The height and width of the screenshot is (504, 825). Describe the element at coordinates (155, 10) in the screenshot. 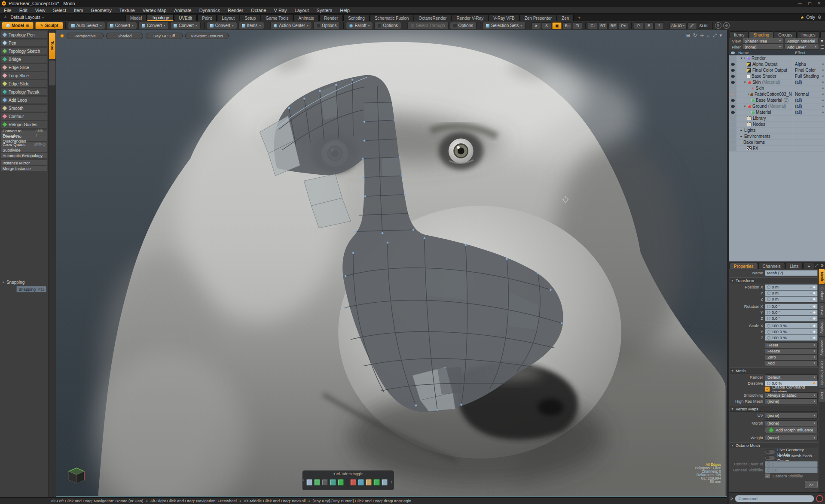

I see `menu-vertex-map: Vertex Map` at that location.